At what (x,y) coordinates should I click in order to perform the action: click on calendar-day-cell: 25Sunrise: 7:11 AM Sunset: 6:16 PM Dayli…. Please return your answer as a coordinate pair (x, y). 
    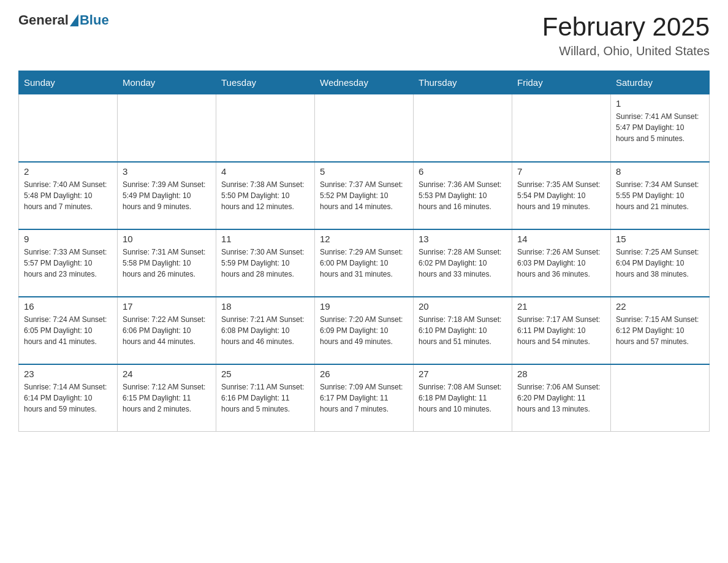
    Looking at the image, I should click on (266, 398).